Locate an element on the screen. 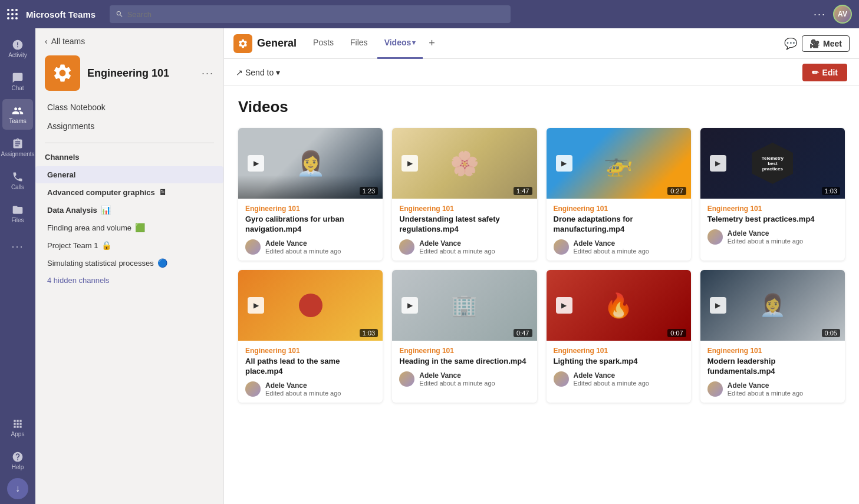  video-title: Modern leadership fundamentals.mp4 is located at coordinates (772, 367).